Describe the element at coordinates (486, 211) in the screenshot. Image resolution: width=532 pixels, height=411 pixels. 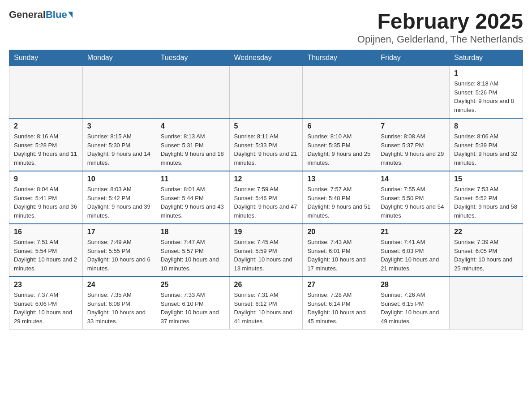
I see `day-info-line: Daylight: 9 hours and 58 minutes.` at that location.